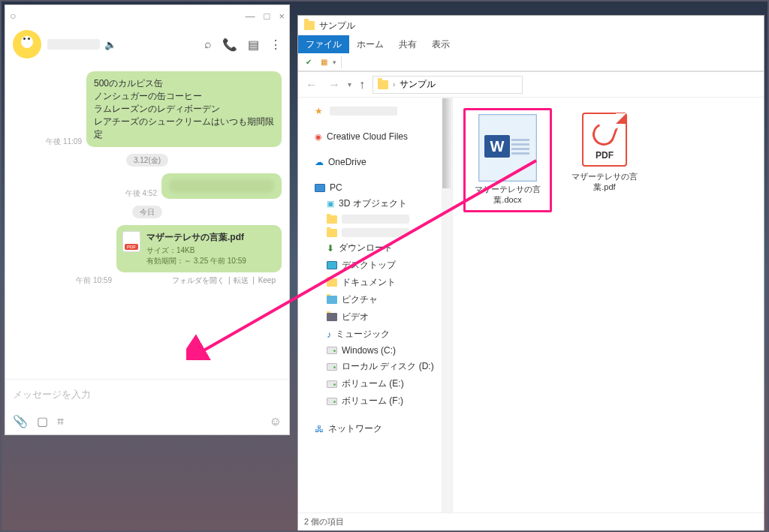 This screenshot has height=532, width=769. I want to click on contact-name-blurred, so click(74, 44).